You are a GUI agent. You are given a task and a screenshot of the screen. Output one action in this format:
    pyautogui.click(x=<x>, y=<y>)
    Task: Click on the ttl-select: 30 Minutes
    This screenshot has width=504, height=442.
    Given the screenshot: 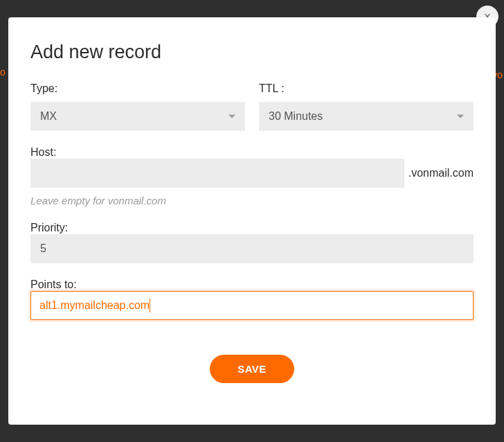 What is the action you would take?
    pyautogui.click(x=366, y=116)
    